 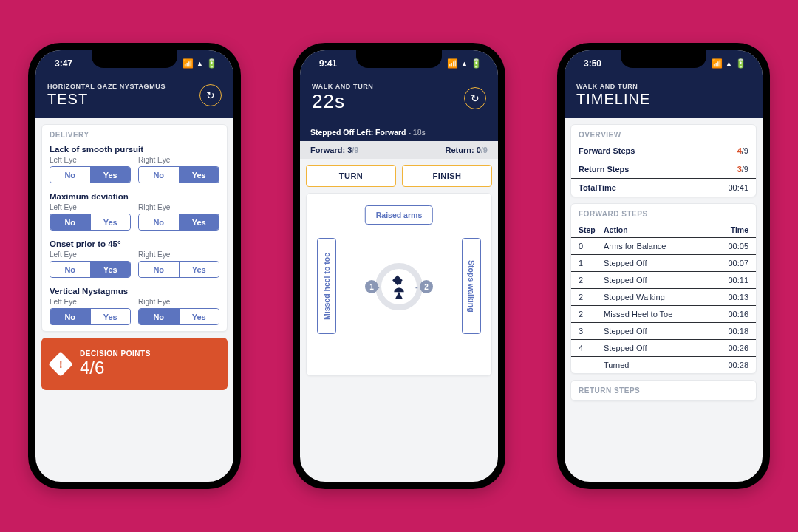 What do you see at coordinates (659, 246) in the screenshot?
I see `cell-action: Arms for Balance` at bounding box center [659, 246].